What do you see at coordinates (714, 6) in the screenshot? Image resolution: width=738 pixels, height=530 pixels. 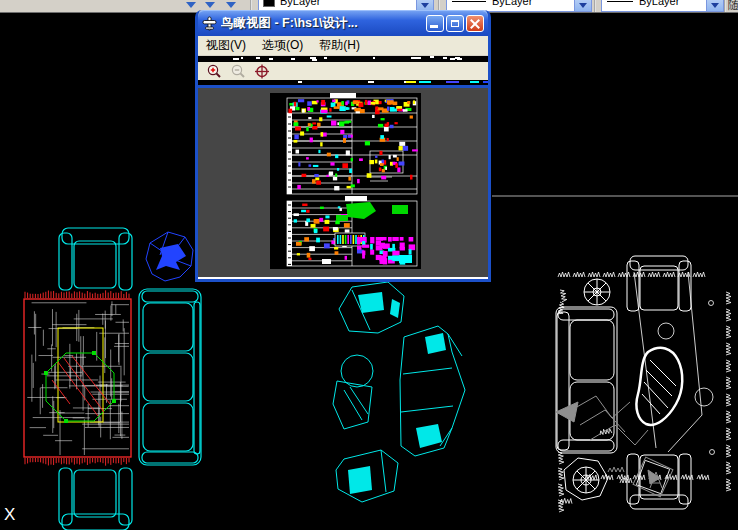 I see `lineweight-combobox-dropdown-button` at bounding box center [714, 6].